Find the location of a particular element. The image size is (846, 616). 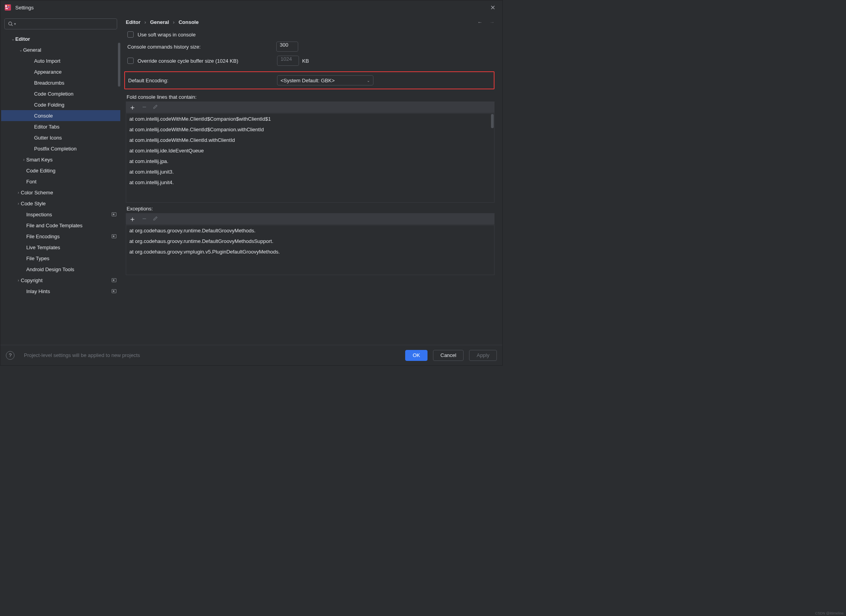

exceptions-list: at org.codehaus.groovy.runtime.DefaultGr… is located at coordinates (310, 250).